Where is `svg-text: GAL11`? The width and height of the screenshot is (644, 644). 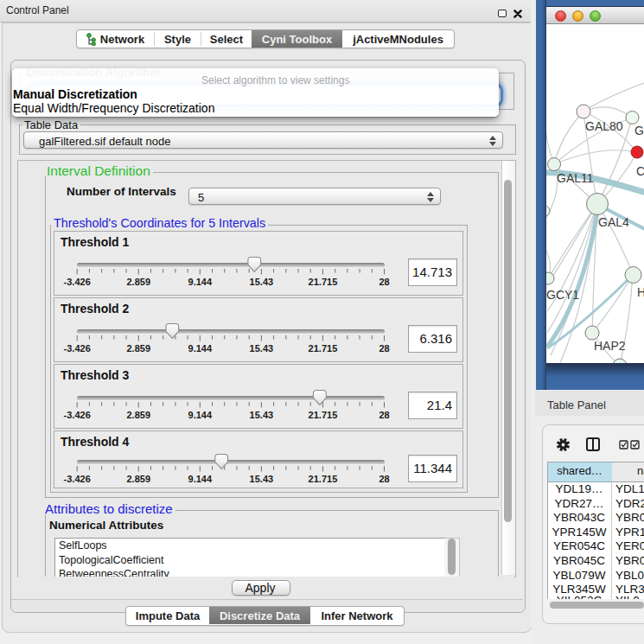 svg-text: GAL11 is located at coordinates (576, 178).